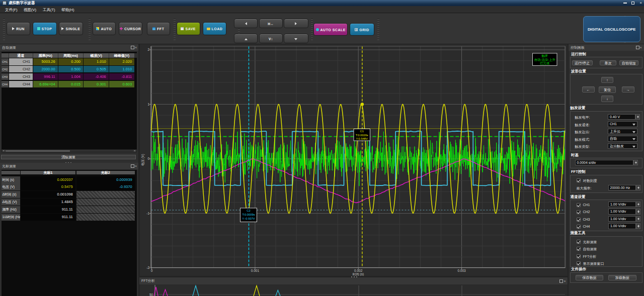 Image resolution: width=644 pixels, height=296 pixels. Describe the element at coordinates (249, 211) in the screenshot. I see `svg-text: C2` at that location.